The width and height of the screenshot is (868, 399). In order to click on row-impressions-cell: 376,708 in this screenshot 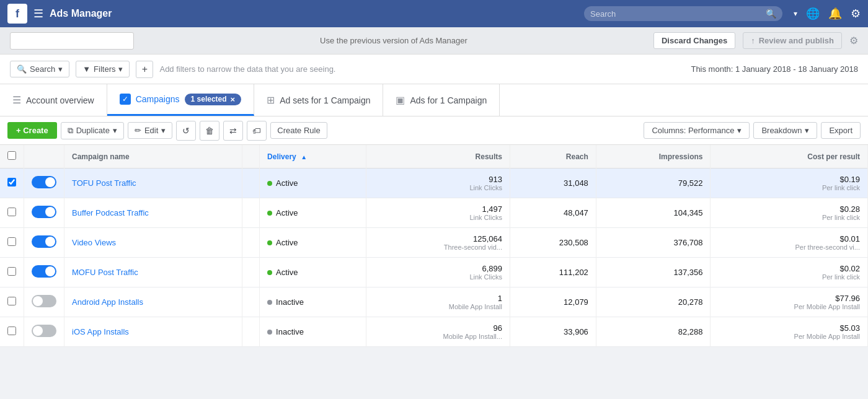, I will do `click(653, 243)`.